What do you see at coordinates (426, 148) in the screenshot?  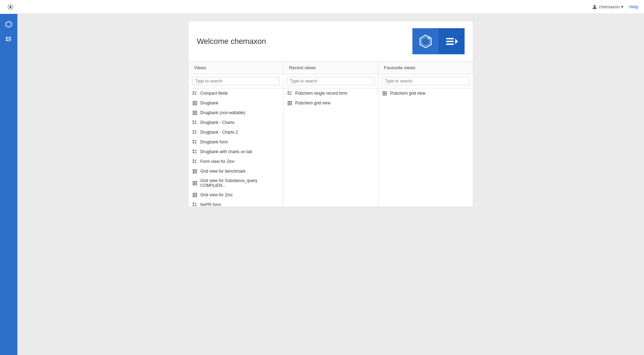 I see `favourite-views-list: Pubchem grid view` at bounding box center [426, 148].